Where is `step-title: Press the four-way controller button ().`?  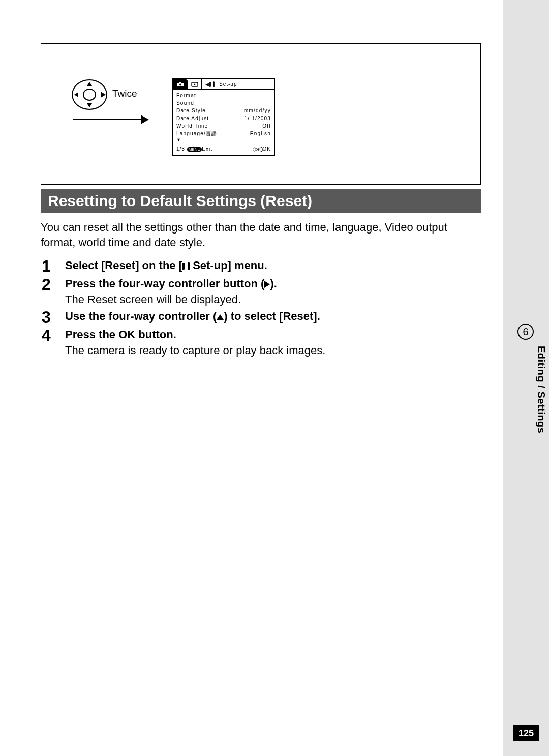
step-title: Press the four-way controller button (). is located at coordinates (269, 284).